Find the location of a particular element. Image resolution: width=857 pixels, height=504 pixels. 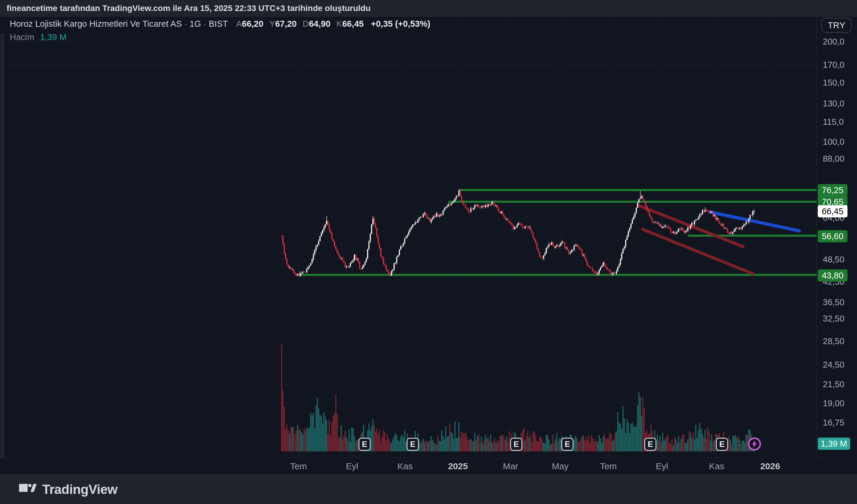

currency-toggle-button: TRY is located at coordinates (837, 25).